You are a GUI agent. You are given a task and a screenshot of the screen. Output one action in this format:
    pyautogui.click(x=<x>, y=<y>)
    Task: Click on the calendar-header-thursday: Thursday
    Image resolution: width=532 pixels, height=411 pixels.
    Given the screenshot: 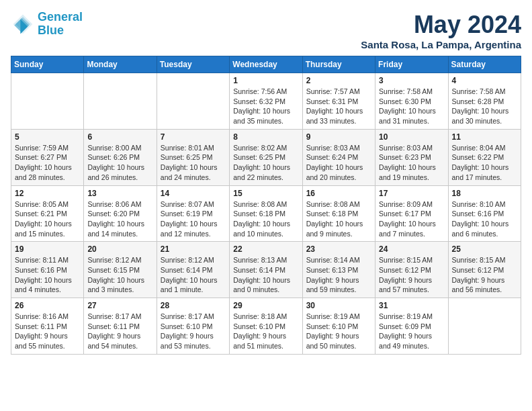 What is the action you would take?
    pyautogui.click(x=339, y=64)
    